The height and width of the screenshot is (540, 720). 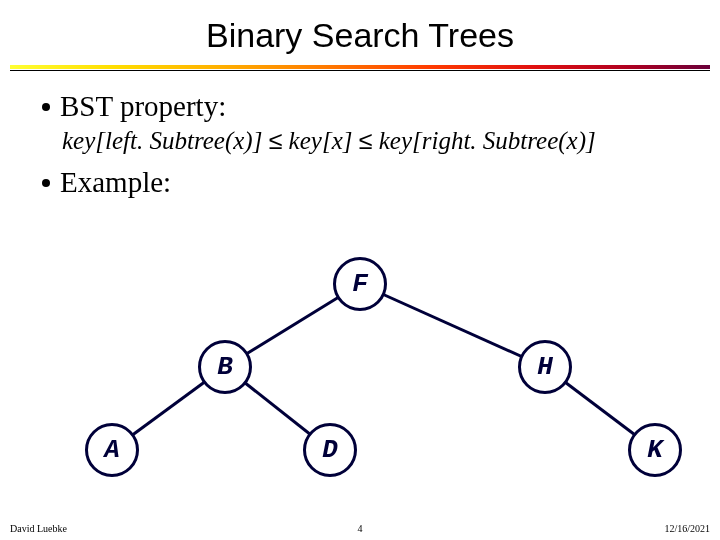 What do you see at coordinates (360, 528) in the screenshot?
I see `footer-page: 4` at bounding box center [360, 528].